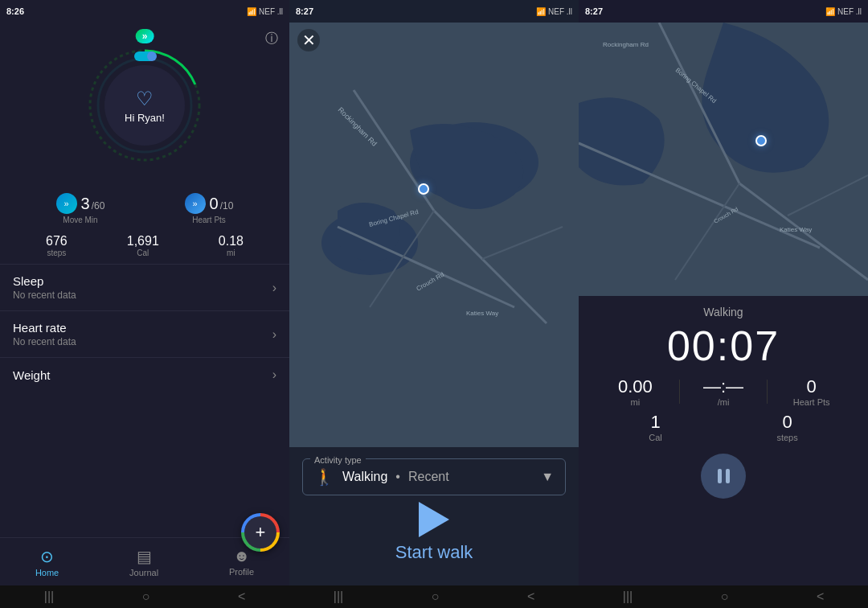  What do you see at coordinates (636, 402) in the screenshot?
I see `workout-mi-label: mi` at bounding box center [636, 402].